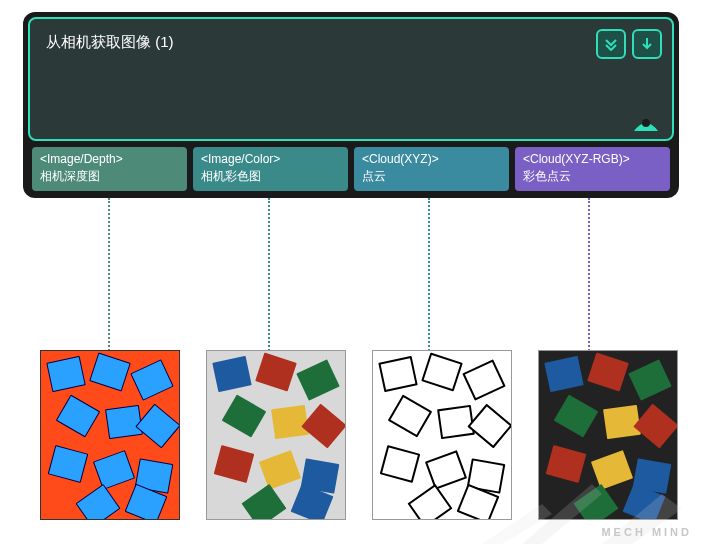 The image size is (702, 544). I want to click on download-arrow-icon, so click(647, 44).